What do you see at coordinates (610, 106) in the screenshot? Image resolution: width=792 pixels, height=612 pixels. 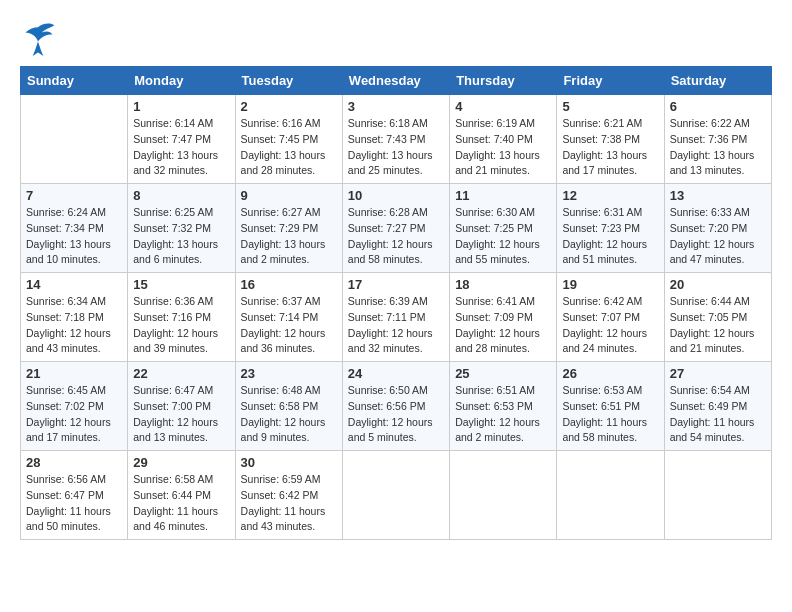 I see `day-number: 5` at bounding box center [610, 106].